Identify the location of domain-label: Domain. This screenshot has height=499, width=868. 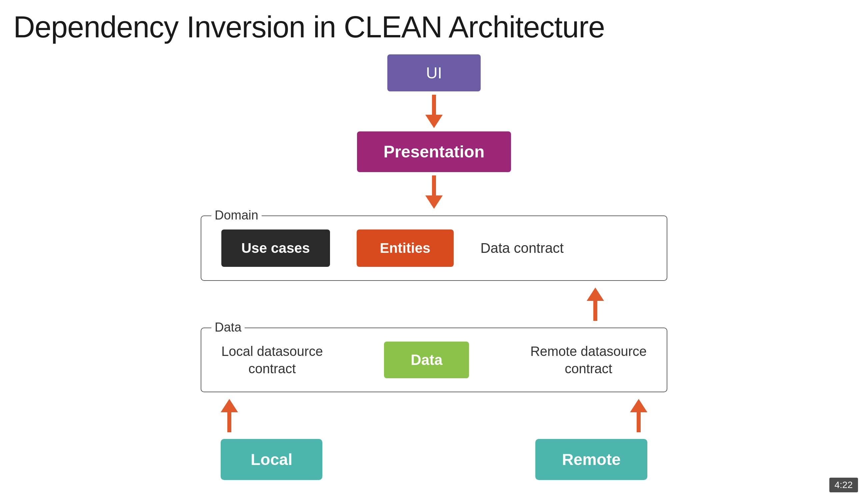
(236, 215).